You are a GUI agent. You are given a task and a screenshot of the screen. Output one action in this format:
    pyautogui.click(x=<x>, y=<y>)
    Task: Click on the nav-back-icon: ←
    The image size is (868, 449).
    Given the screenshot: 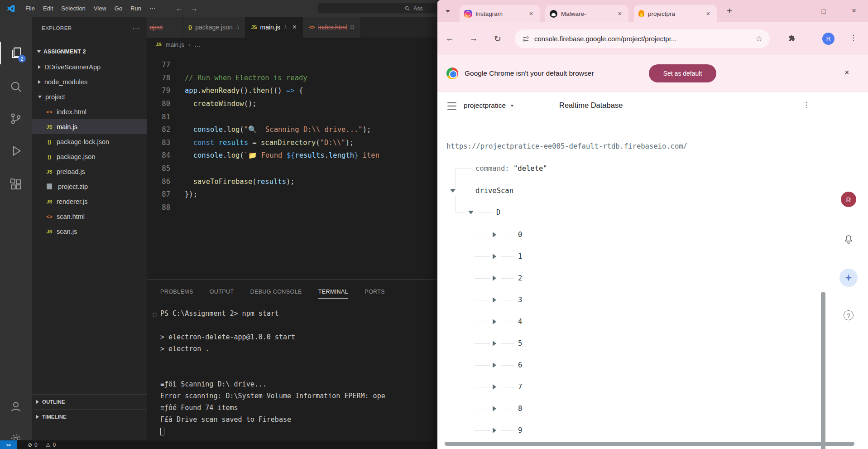 What is the action you would take?
    pyautogui.click(x=179, y=8)
    